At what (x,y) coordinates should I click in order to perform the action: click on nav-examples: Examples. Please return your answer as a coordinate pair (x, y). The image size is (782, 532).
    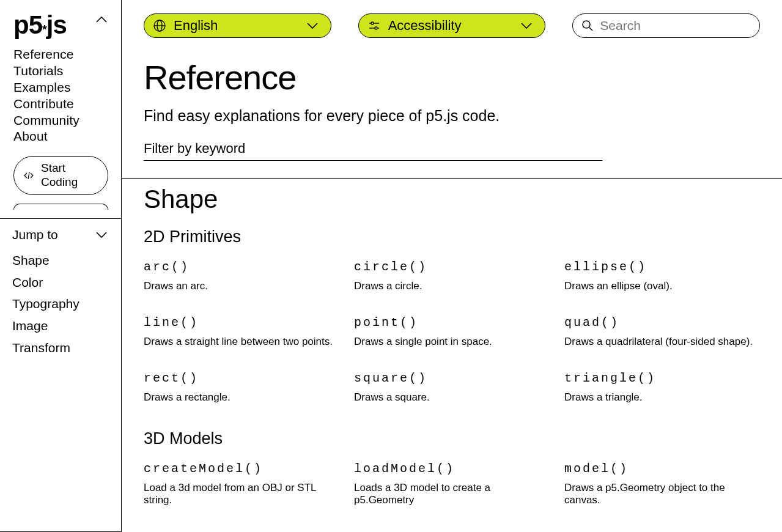
    Looking at the image, I should click on (61, 88).